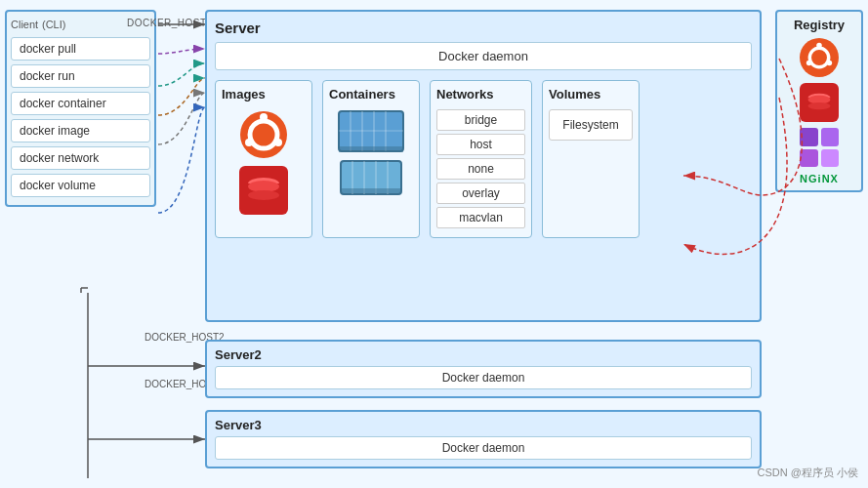 The image size is (868, 488). What do you see at coordinates (24, 24) in the screenshot?
I see `client-title-text: Client` at bounding box center [24, 24].